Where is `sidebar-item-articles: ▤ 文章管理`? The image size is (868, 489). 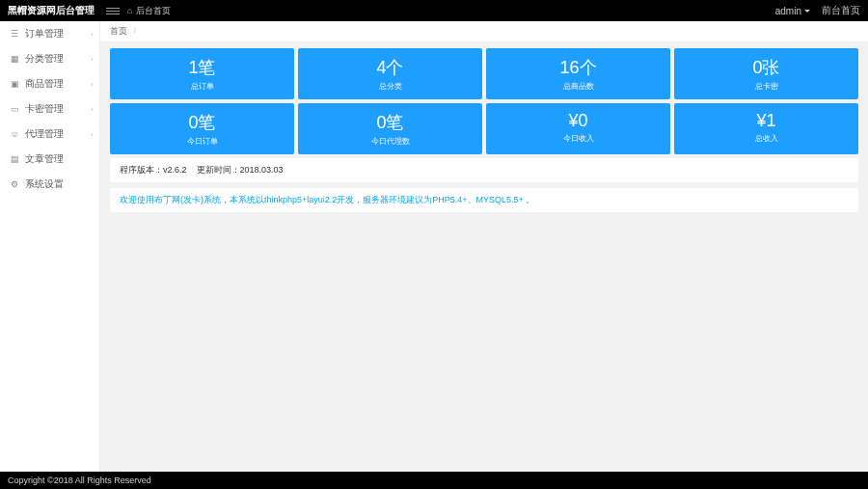
sidebar-item-articles: ▤ 文章管理 is located at coordinates (50, 159).